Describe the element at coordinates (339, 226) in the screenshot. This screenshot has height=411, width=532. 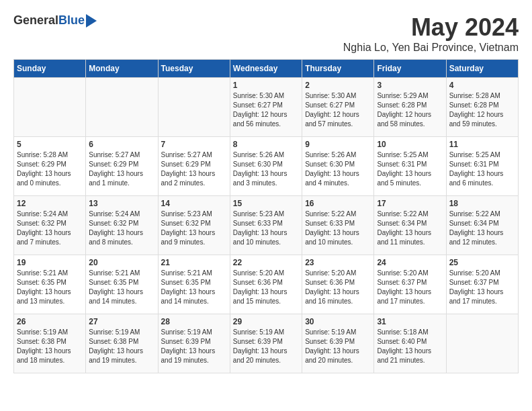
I see `calendar-cell: 16Sunrise: 5:22 AM Sunset: 6:33 PM Dayli…` at that location.